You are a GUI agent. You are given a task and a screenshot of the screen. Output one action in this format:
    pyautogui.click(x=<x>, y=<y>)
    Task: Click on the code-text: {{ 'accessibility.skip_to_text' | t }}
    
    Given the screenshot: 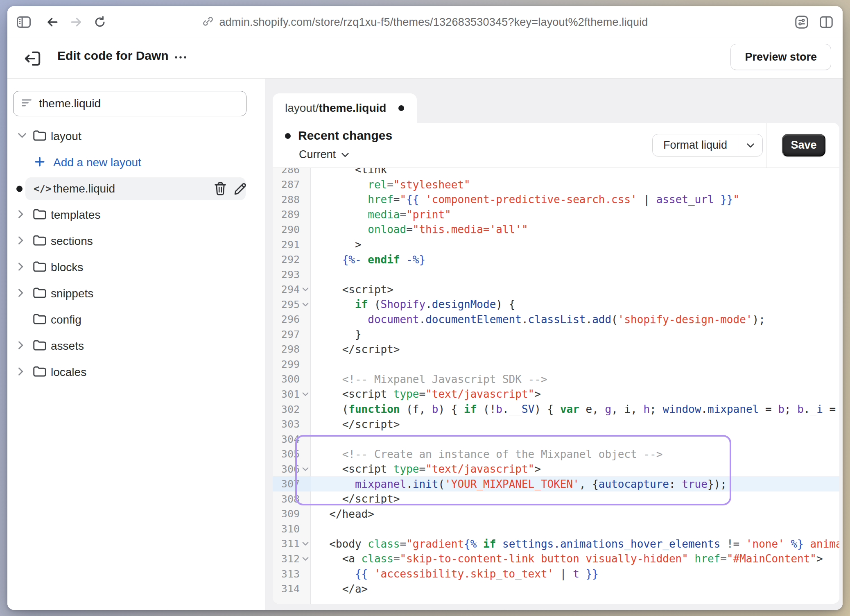 What is the action you would take?
    pyautogui.click(x=575, y=574)
    